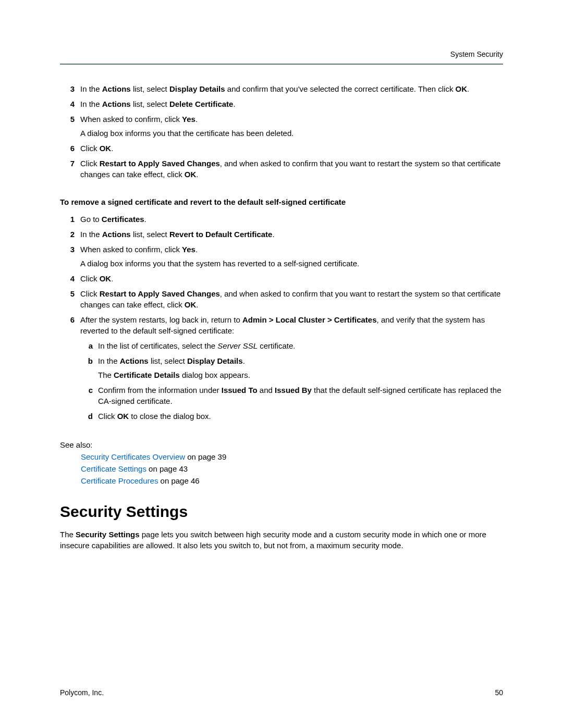 Image resolution: width=563 pixels, height=728 pixels. What do you see at coordinates (292, 469) in the screenshot?
I see `xref-line: Certificate Settings on page 43` at bounding box center [292, 469].